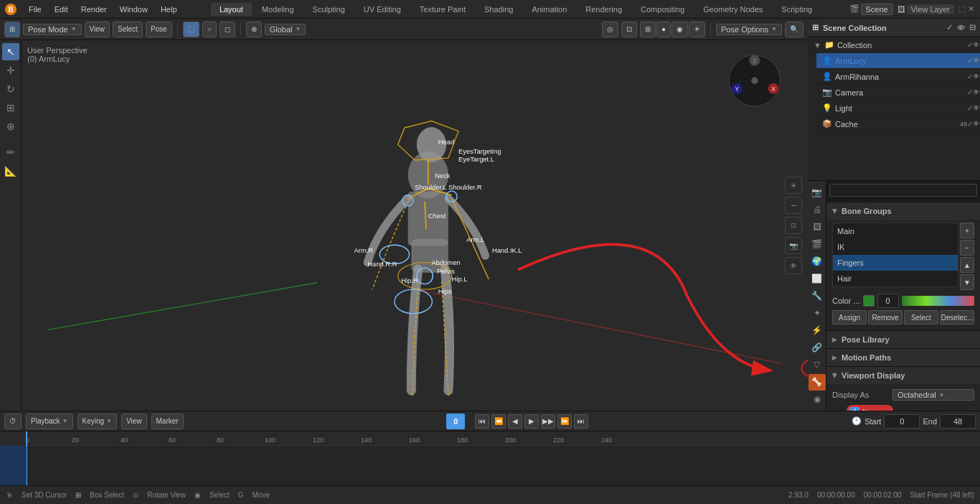  I want to click on transform-btn: ⊕, so click(254, 29).